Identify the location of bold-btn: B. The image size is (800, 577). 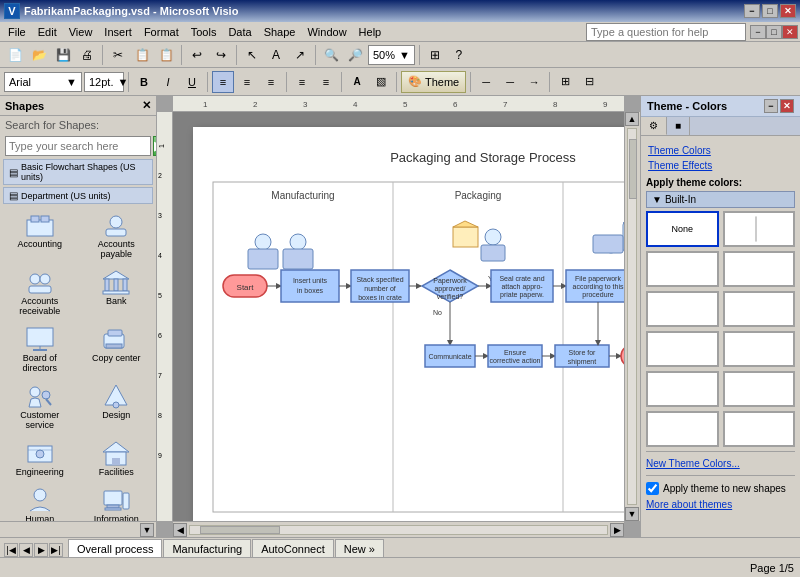
(144, 82).